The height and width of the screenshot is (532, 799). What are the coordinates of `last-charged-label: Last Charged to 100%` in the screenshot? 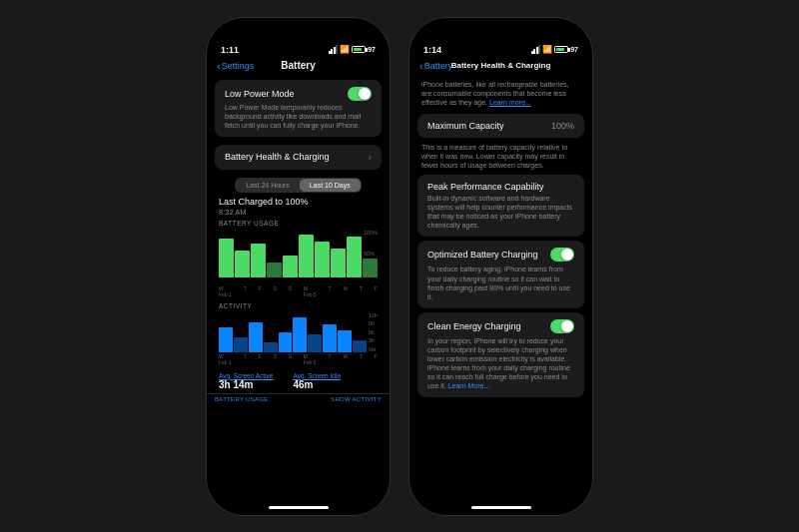 It's located at (298, 202).